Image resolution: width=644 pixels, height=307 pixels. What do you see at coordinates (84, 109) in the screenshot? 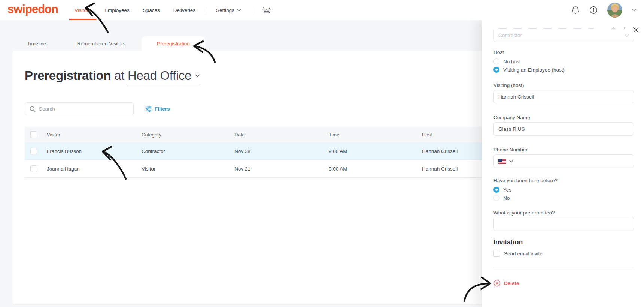
I see `search-input` at bounding box center [84, 109].